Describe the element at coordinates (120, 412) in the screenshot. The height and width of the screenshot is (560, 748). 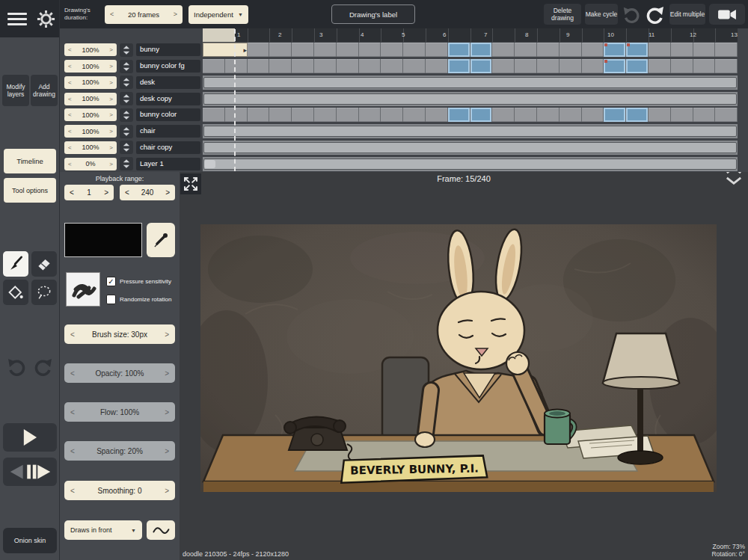
I see `flow-stepper: < Flow: 100% >` at that location.